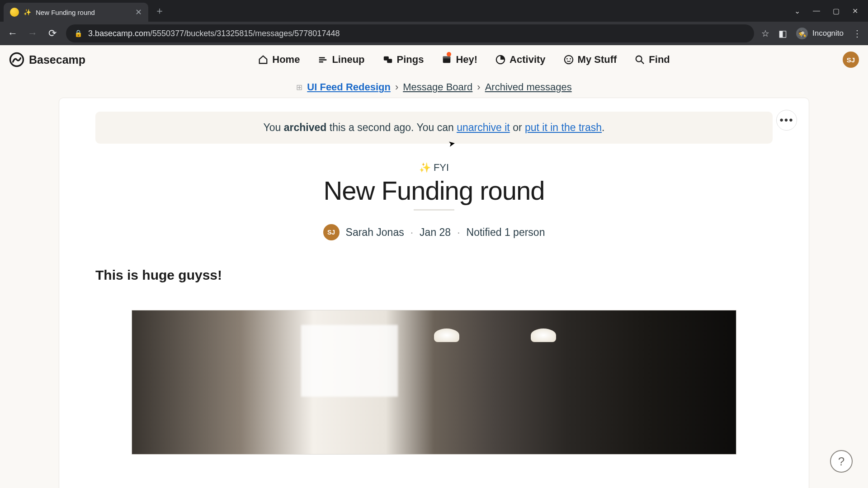  What do you see at coordinates (331, 232) in the screenshot?
I see `author-avatar: SJ` at bounding box center [331, 232].